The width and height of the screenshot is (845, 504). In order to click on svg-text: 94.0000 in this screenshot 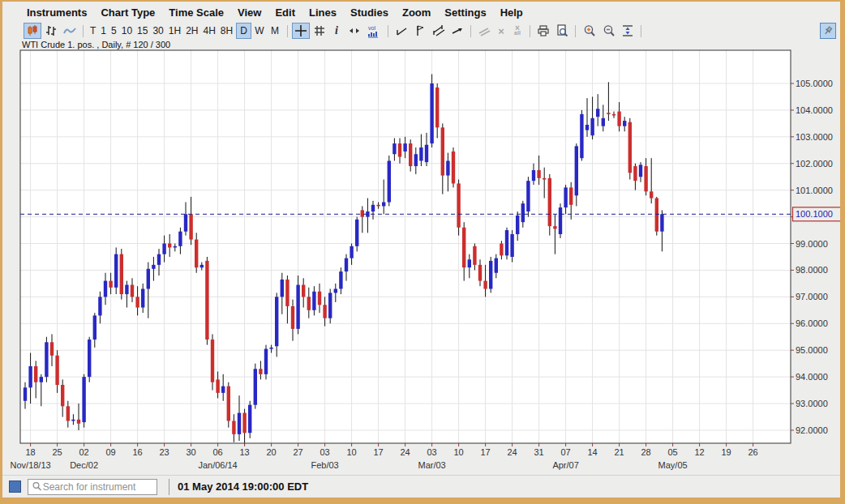, I will do `click(812, 377)`.